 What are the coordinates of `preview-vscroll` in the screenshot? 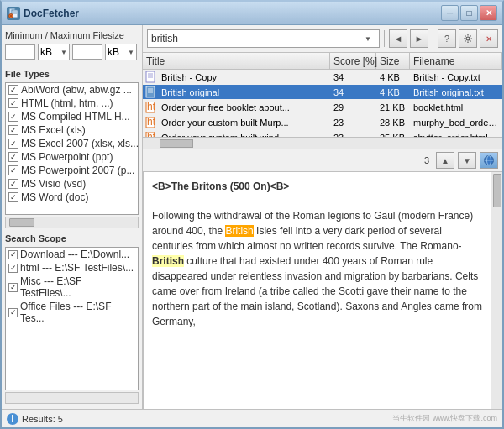 It's located at (496, 290).